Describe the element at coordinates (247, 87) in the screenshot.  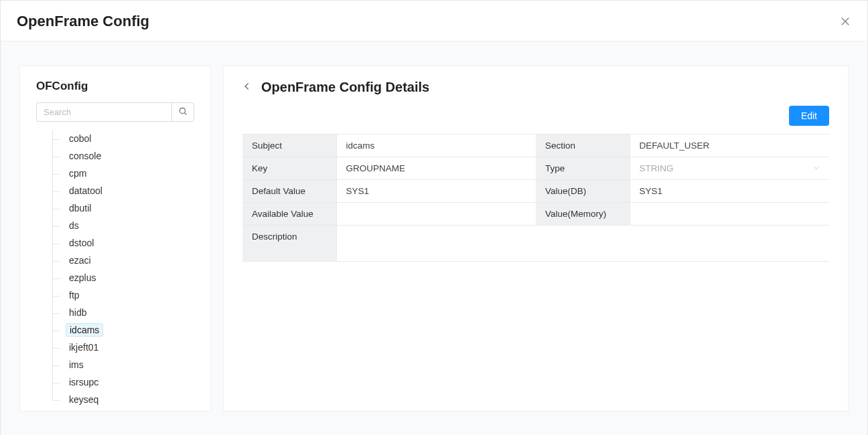
I see `chevron-left-icon` at that location.